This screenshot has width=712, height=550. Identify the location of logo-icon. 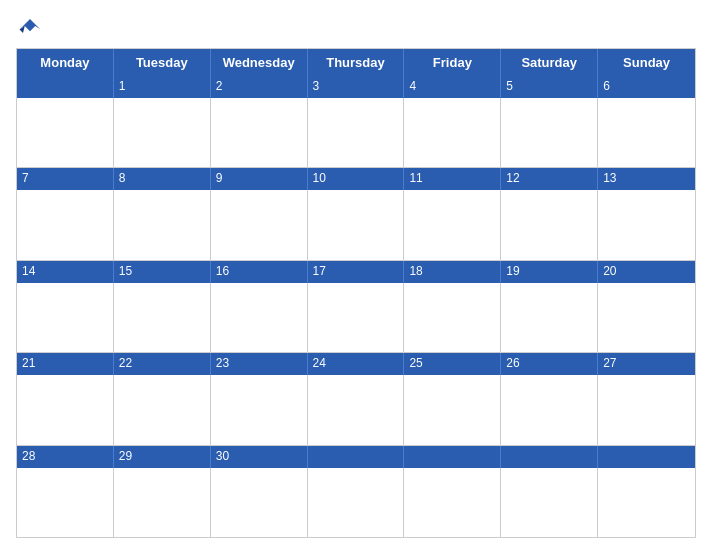
(30, 26).